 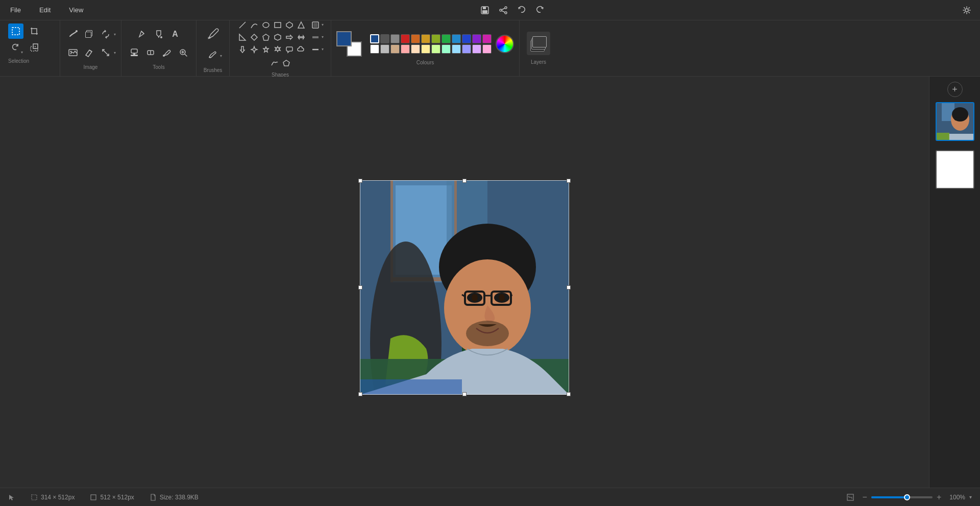 I want to click on shapes-size-mode, so click(x=315, y=50).